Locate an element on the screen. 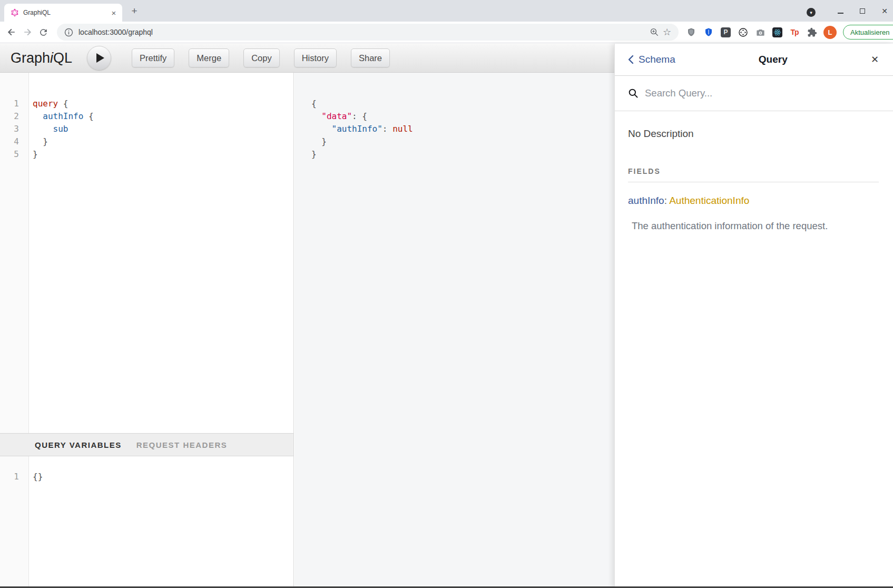 The image size is (893, 588). code-token: sub is located at coordinates (61, 129).